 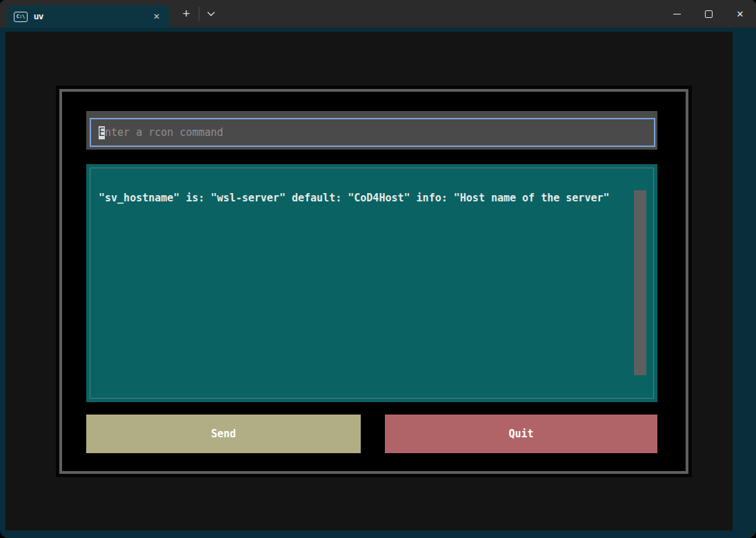 What do you see at coordinates (157, 17) in the screenshot?
I see `tab-close-icon: ✕` at bounding box center [157, 17].